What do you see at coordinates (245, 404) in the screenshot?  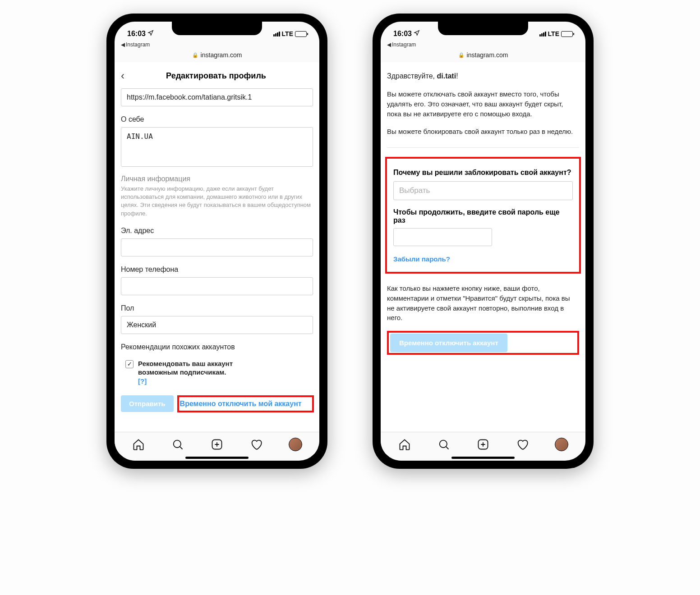 I see `disable-account-link: Временно отключить мой аккаунт` at bounding box center [245, 404].